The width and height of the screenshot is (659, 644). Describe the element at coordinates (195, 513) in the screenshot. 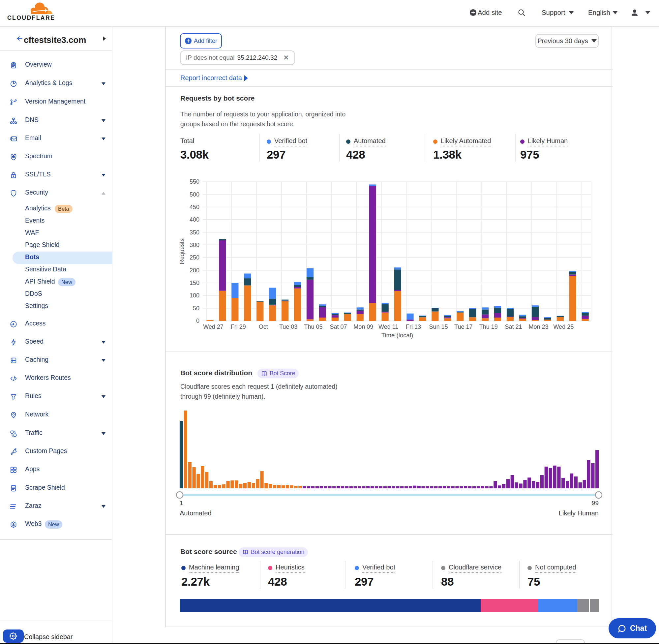

I see `svg-text: Automated` at that location.